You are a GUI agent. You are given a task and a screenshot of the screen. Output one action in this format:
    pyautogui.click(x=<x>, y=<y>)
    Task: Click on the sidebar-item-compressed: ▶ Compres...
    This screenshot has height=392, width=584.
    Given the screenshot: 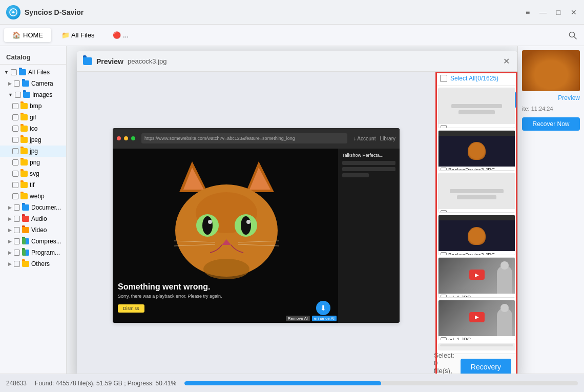 What is the action you would take?
    pyautogui.click(x=33, y=241)
    